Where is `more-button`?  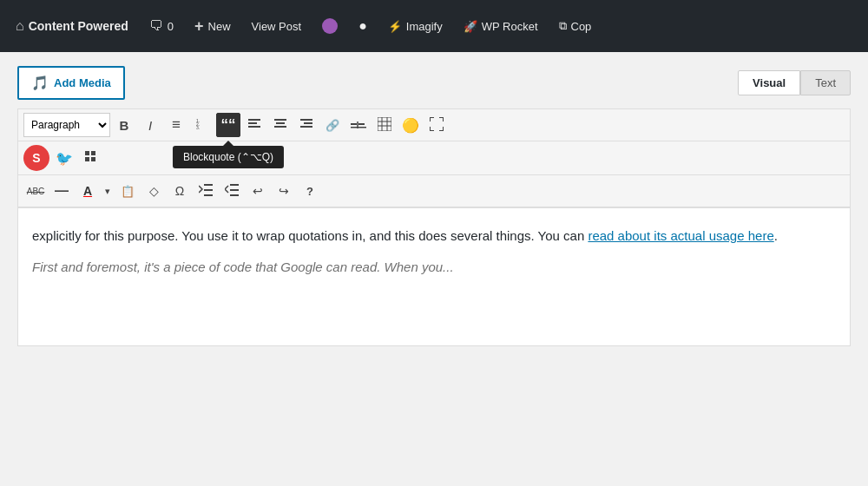 more-button is located at coordinates (358, 125).